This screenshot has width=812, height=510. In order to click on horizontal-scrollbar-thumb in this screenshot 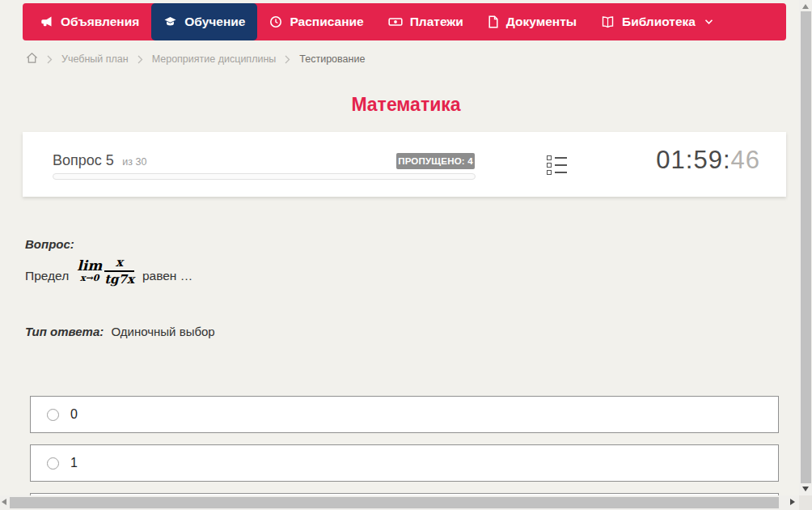, I will do `click(395, 503)`.